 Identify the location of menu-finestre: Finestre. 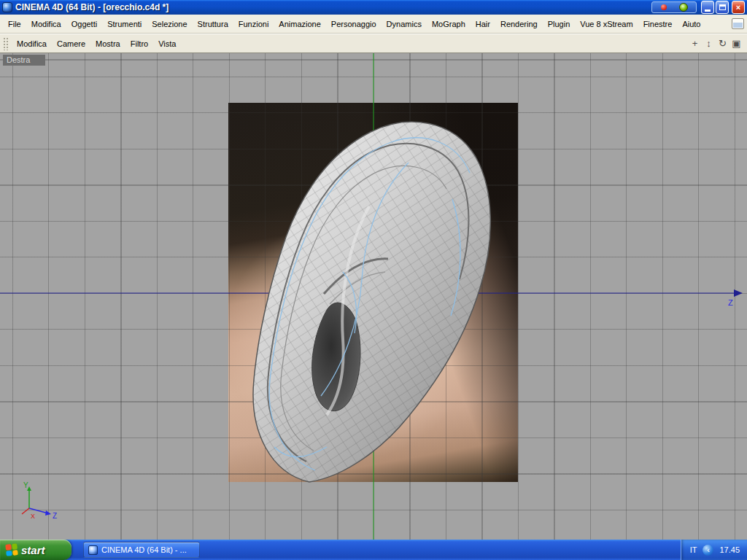
(658, 24).